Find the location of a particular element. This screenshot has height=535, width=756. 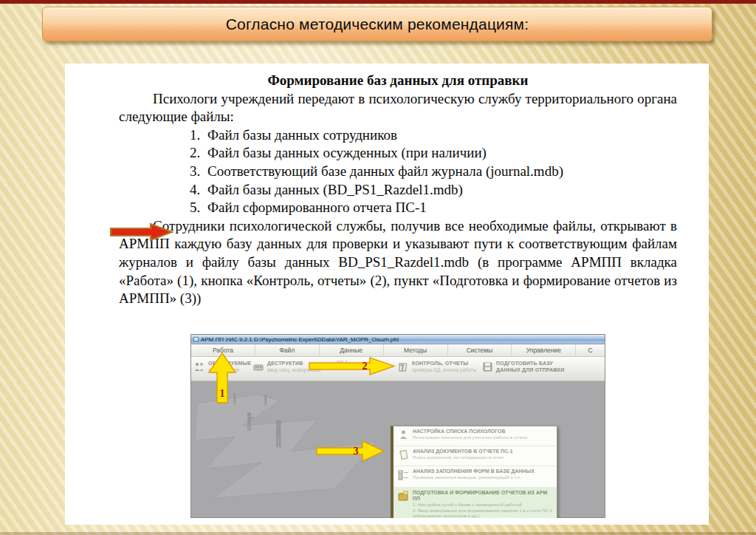

slide-title-banner: Согласно методическим рекомендациям: is located at coordinates (377, 24).